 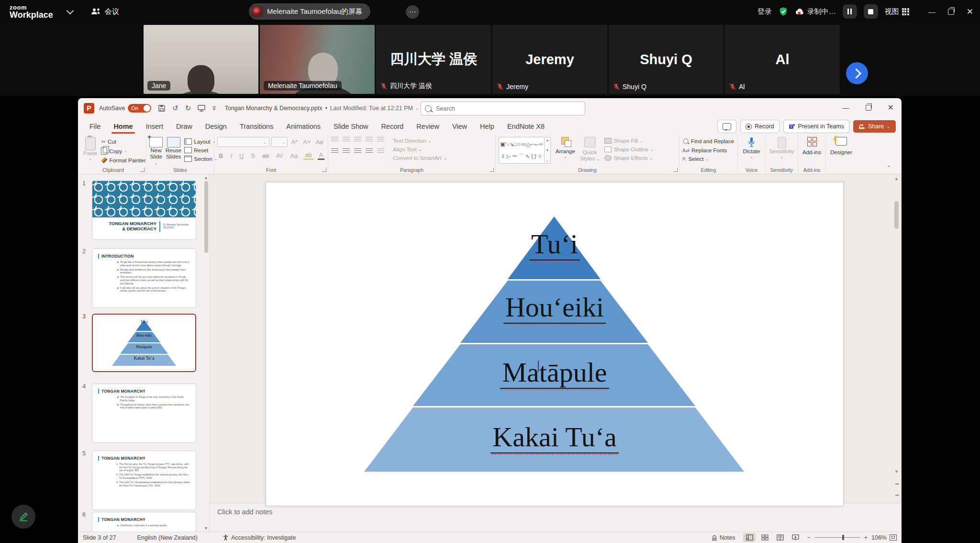 I want to click on annotate-button, so click(x=23, y=517).